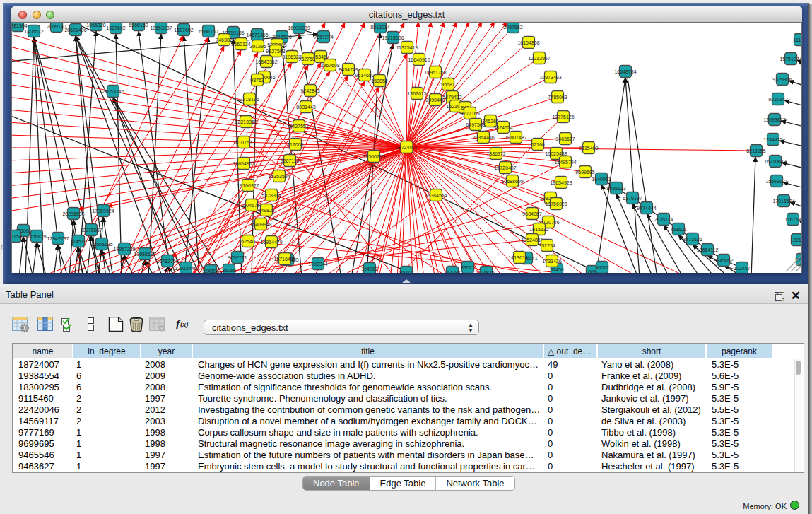  Describe the element at coordinates (519, 257) in the screenshot. I see `svg-text: 14136141` at that location.